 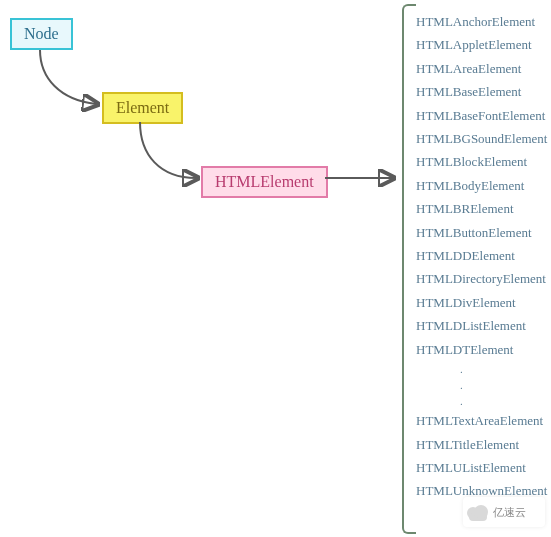 I want to click on bracket, so click(x=409, y=269).